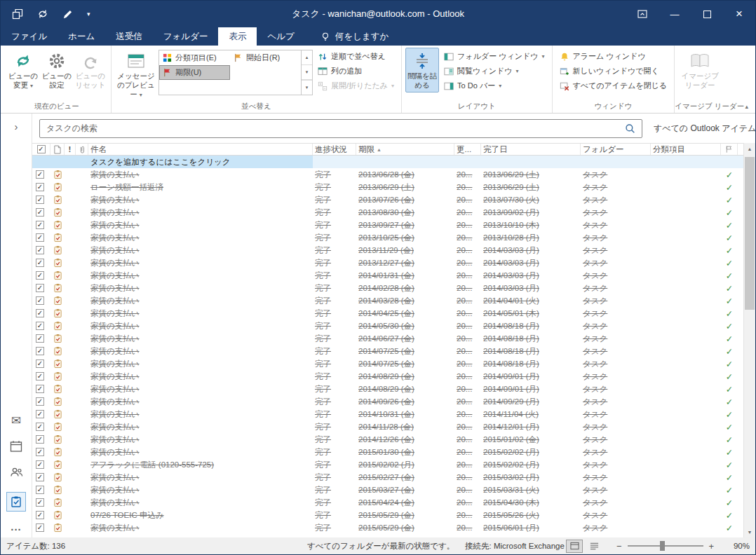 This screenshot has width=756, height=555. Describe the element at coordinates (388, 301) in the screenshot. I see `task-row: ✓ 家賃の支払い 完了 2014/03/28 (金) 20... 2014/04…` at that location.